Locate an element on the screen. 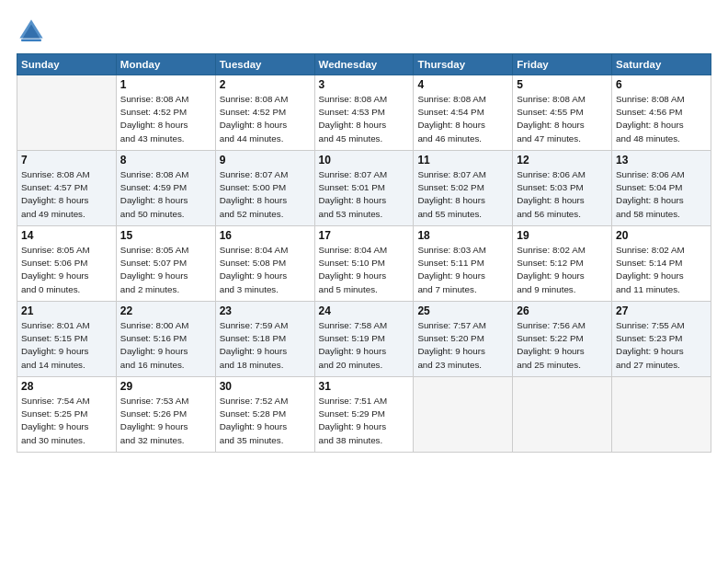  calendar-week-row: 1Sunrise: 8:08 AMSunset: 4:52 PMDaylight… is located at coordinates (364, 113).